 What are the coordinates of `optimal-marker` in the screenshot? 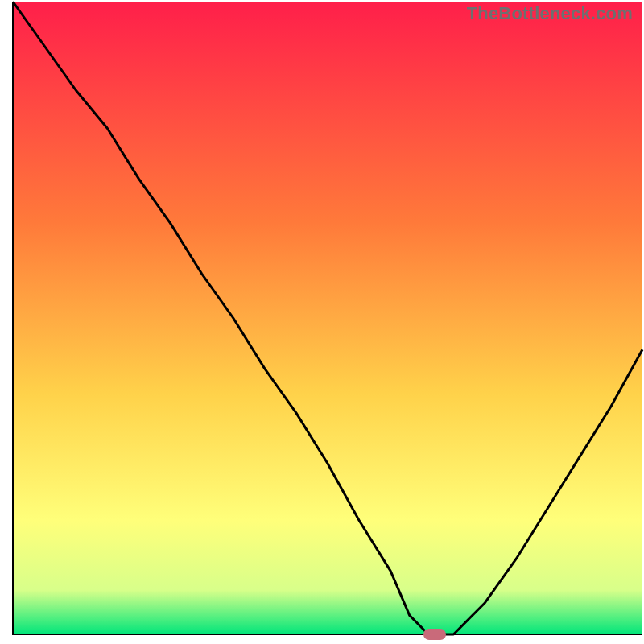 It's located at (435, 634).